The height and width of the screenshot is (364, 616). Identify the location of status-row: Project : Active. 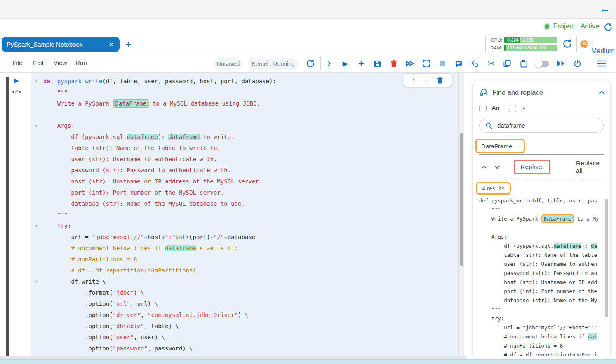
(308, 27).